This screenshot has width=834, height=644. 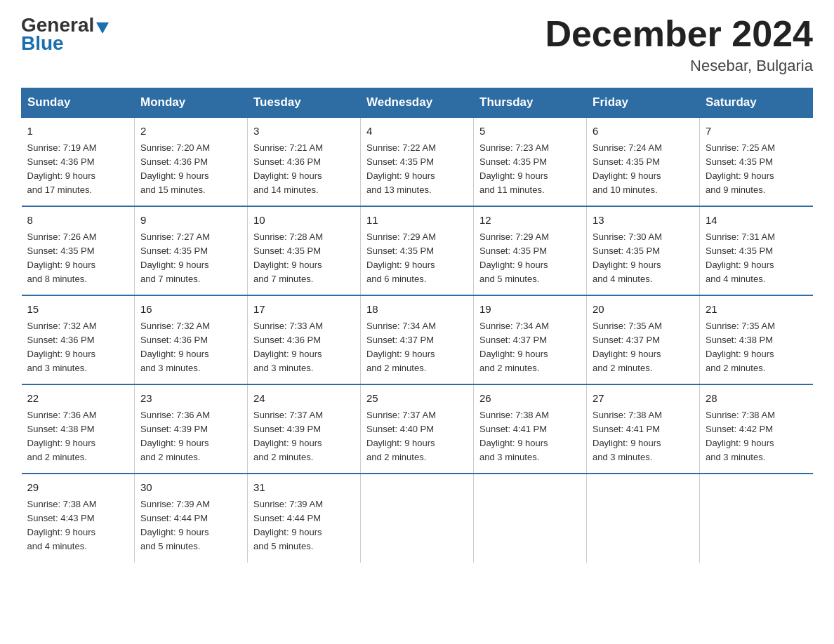 I want to click on calendar-cell: 21Sunrise: 7:35 AMSunset: 4:38 PMDayligh…, so click(x=757, y=340).